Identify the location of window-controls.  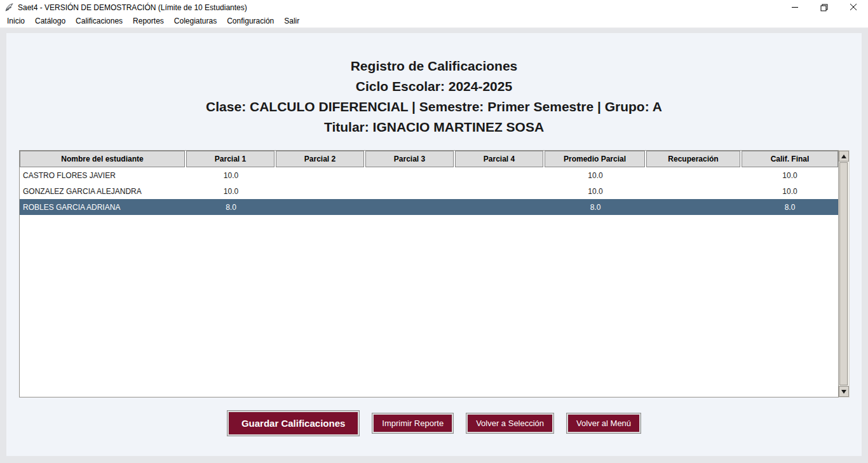
(824, 8).